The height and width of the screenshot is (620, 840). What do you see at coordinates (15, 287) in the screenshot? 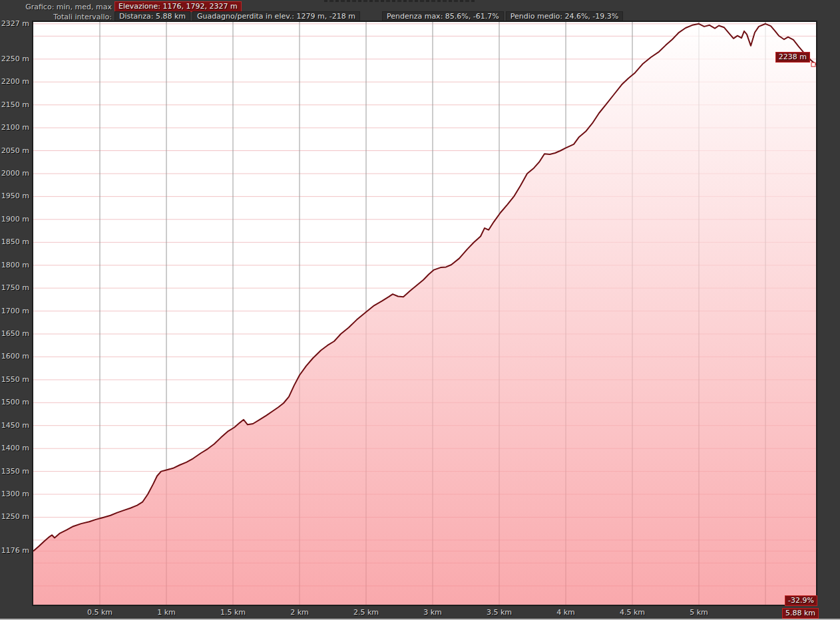
I see `y-tick-label: 1750 m` at bounding box center [15, 287].